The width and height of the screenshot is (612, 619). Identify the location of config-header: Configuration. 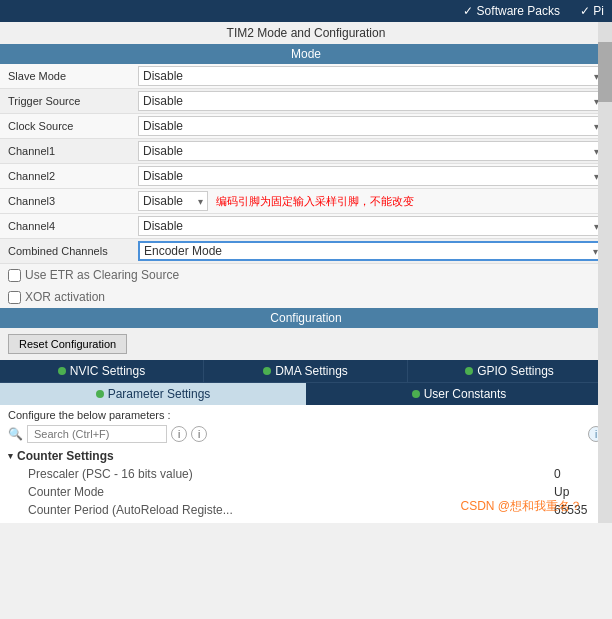
(306, 318).